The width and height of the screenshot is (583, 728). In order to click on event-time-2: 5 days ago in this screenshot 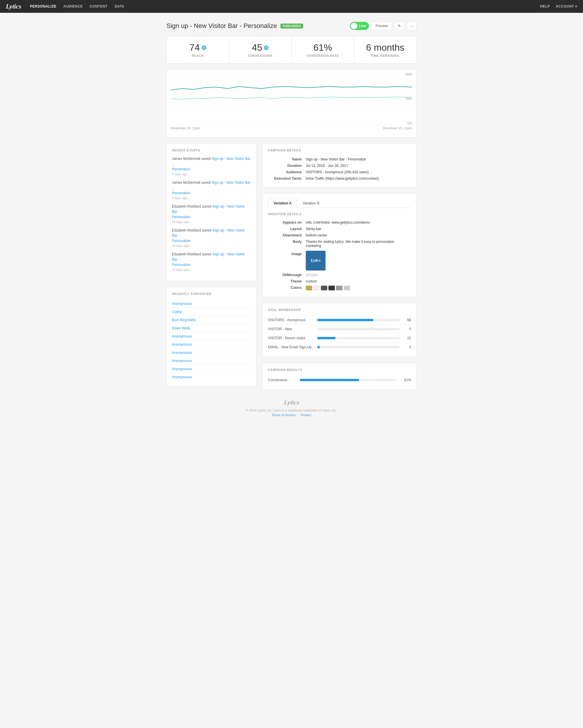, I will do `click(212, 198)`.